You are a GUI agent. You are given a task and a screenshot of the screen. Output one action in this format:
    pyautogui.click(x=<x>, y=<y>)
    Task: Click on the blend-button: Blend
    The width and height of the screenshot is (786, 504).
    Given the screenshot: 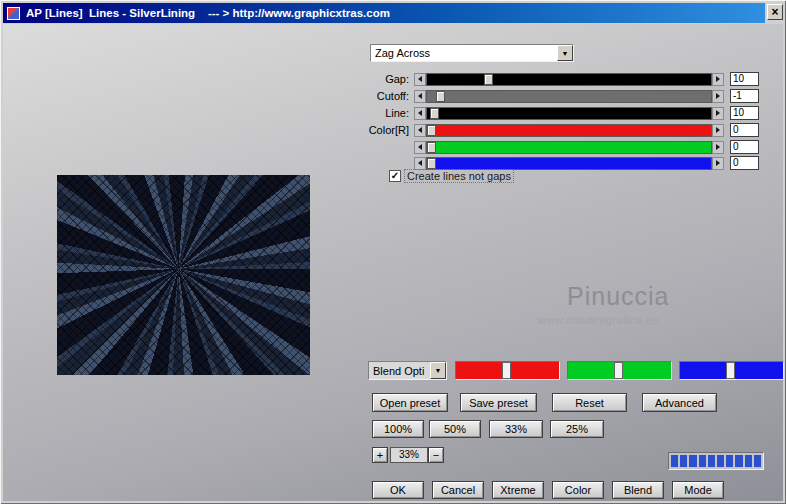 What is the action you would take?
    pyautogui.click(x=638, y=490)
    